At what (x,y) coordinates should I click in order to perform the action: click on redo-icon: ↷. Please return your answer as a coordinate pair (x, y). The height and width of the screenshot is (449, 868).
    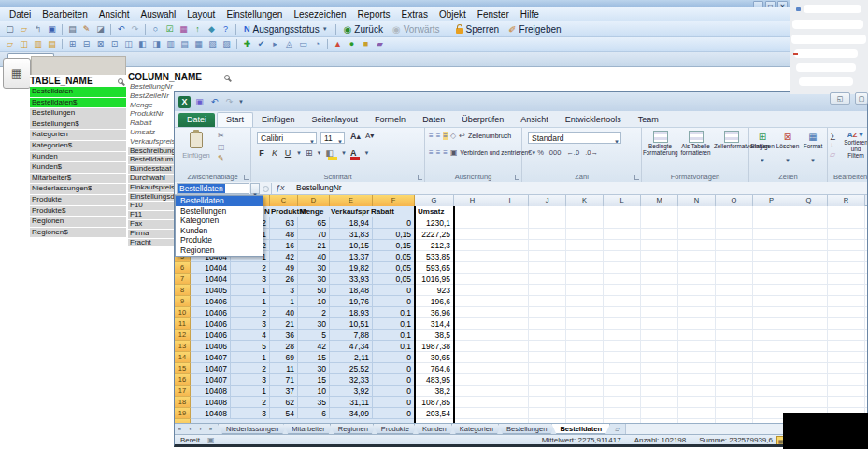
    Looking at the image, I should click on (230, 103).